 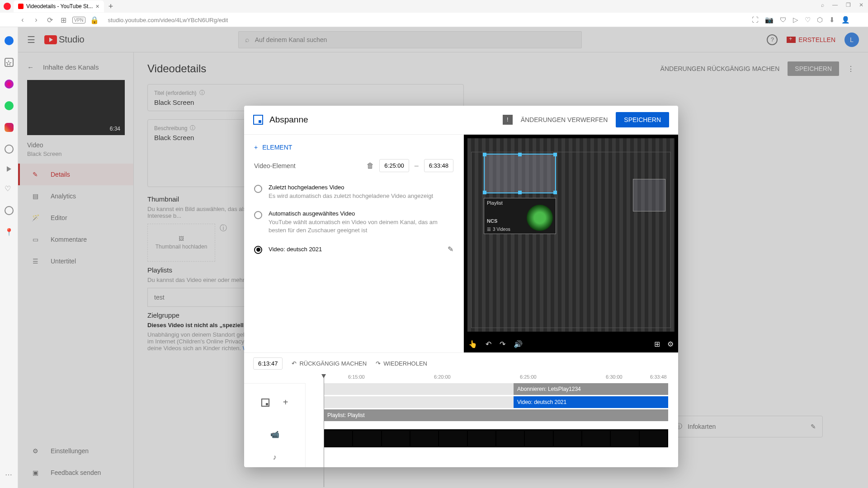 I want to click on playlist-clip: Playlist, so click(x=496, y=415).